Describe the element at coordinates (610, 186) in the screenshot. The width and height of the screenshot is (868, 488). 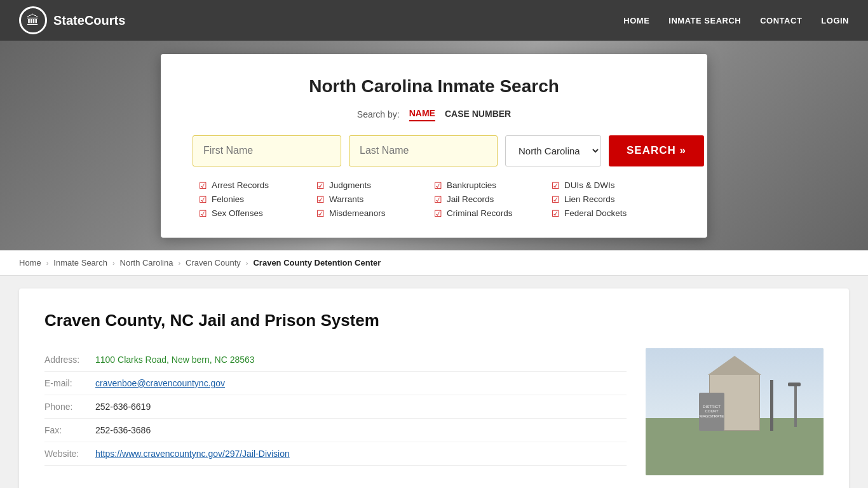
I see `feature-item: ☑DUIs & DWIs` at that location.